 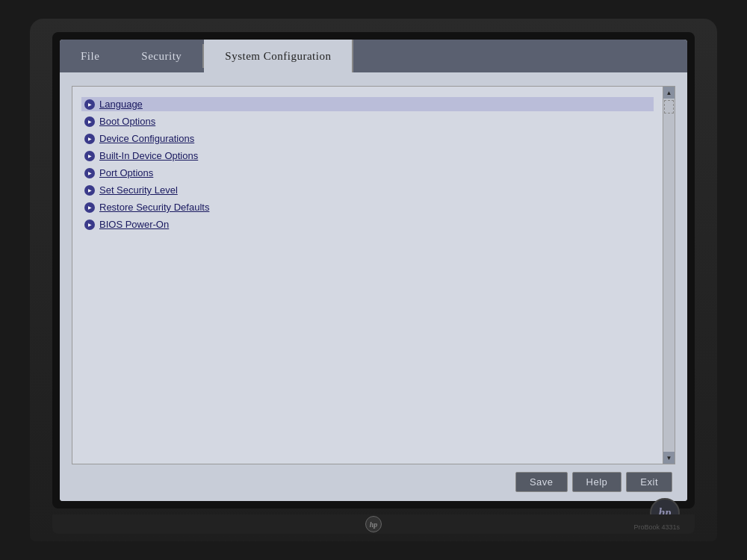 What do you see at coordinates (669, 275) in the screenshot?
I see `scrollbar-thumb-area` at bounding box center [669, 275].